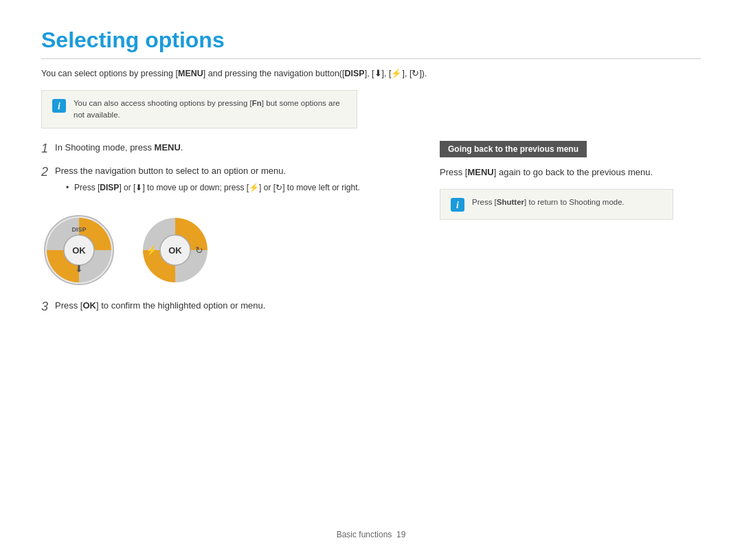 The height and width of the screenshot is (560, 742). I want to click on footer-page-num: 19, so click(401, 535).